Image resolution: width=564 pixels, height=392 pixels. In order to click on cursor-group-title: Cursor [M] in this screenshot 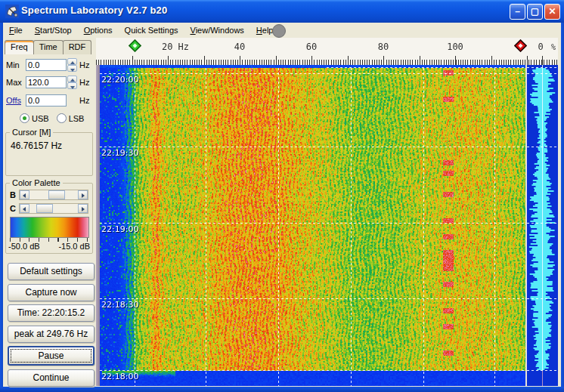, I will do `click(32, 132)`.